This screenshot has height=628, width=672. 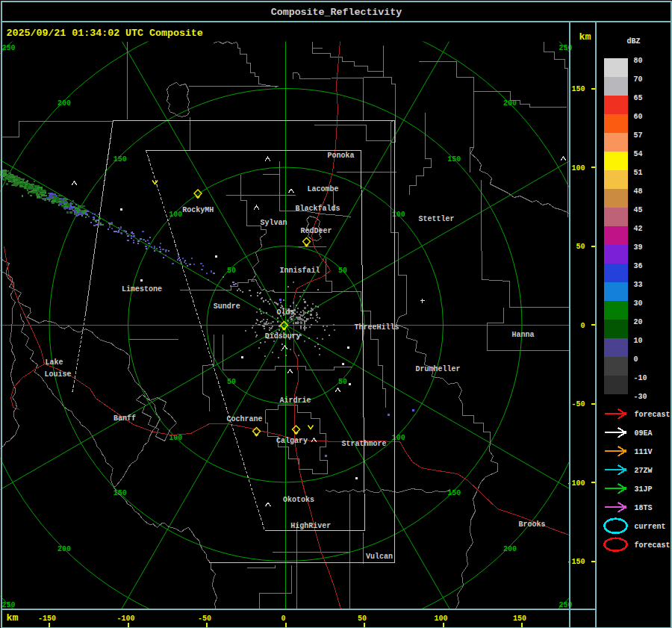 What do you see at coordinates (638, 266) in the screenshot?
I see `svg-text: 36` at bounding box center [638, 266].